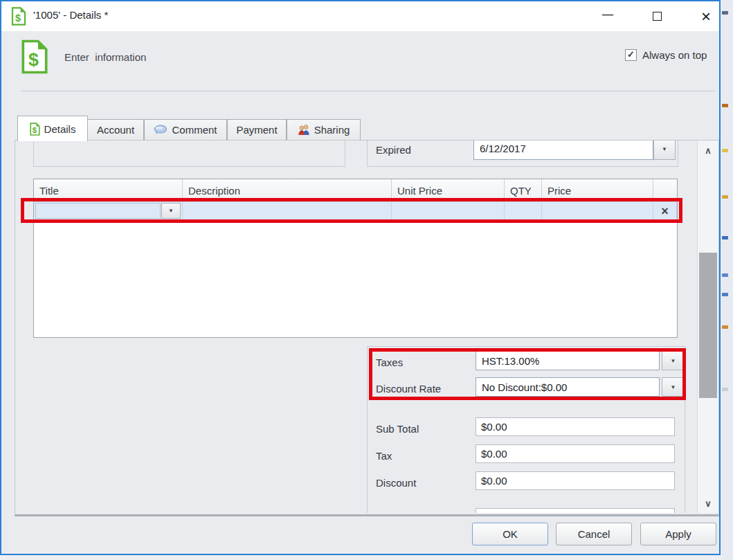 Image resolution: width=733 pixels, height=560 pixels. I want to click on discount-label: Discount, so click(396, 483).